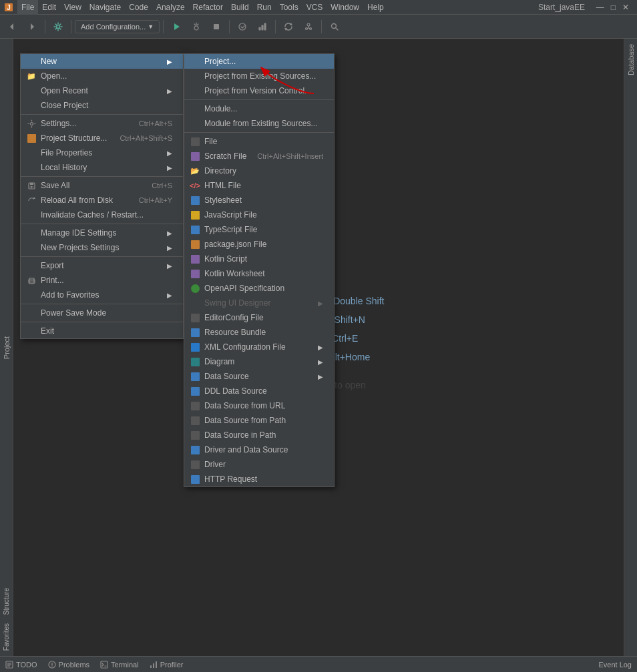 This screenshot has height=672, width=637. I want to click on toolbar-profile-btn, so click(262, 27).